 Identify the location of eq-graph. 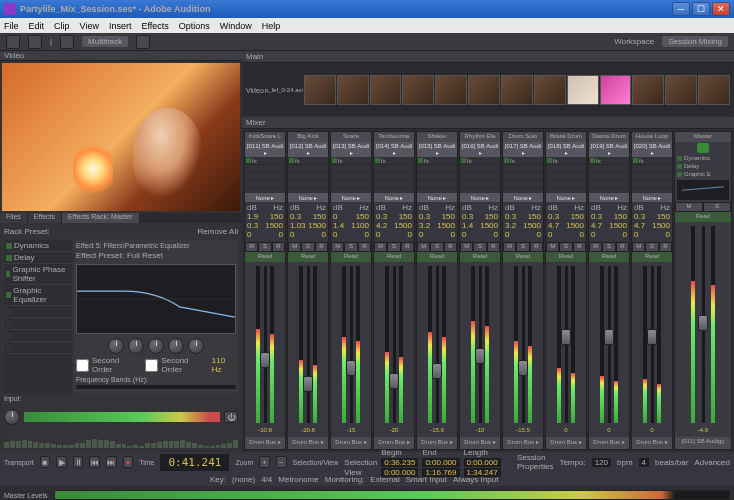
(156, 299).